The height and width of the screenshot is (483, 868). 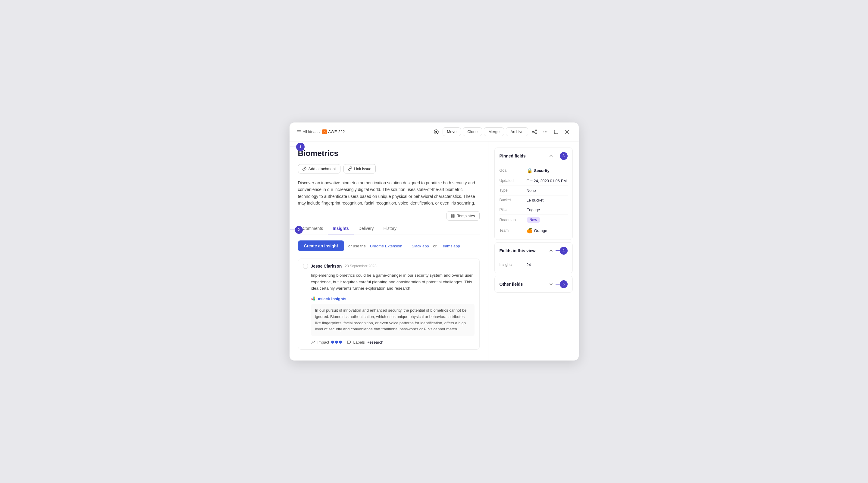 I want to click on other-fields-expand, so click(x=551, y=284).